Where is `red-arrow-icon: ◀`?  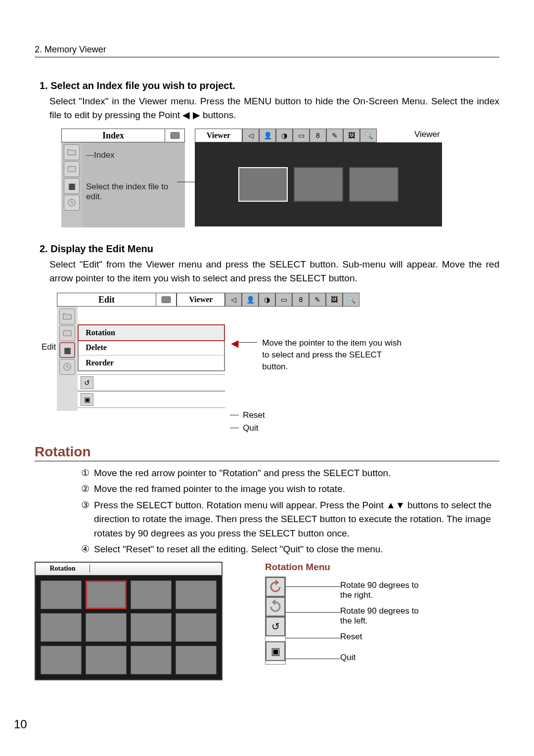
red-arrow-icon: ◀ is located at coordinates (234, 343).